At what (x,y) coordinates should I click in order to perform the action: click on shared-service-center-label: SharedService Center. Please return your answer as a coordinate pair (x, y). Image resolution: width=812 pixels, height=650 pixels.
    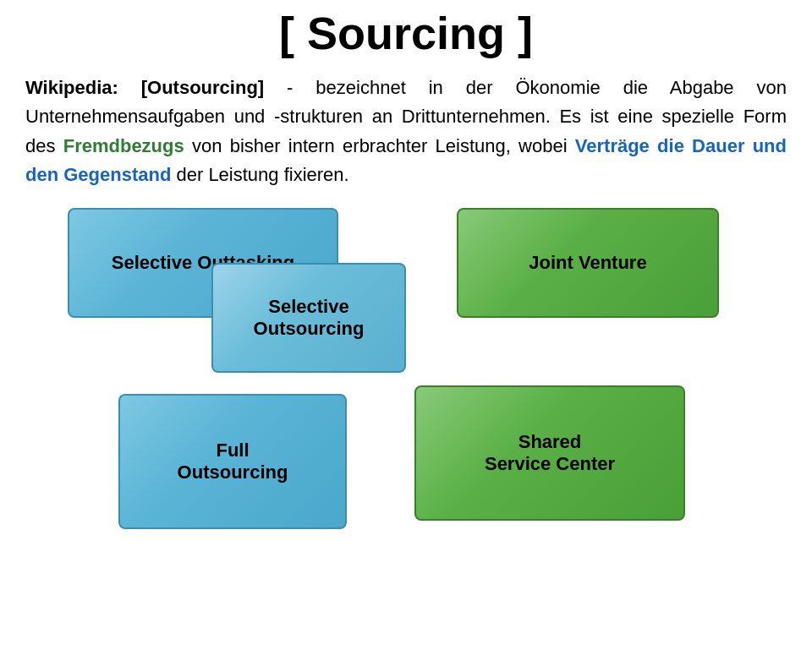
    Looking at the image, I should click on (550, 453).